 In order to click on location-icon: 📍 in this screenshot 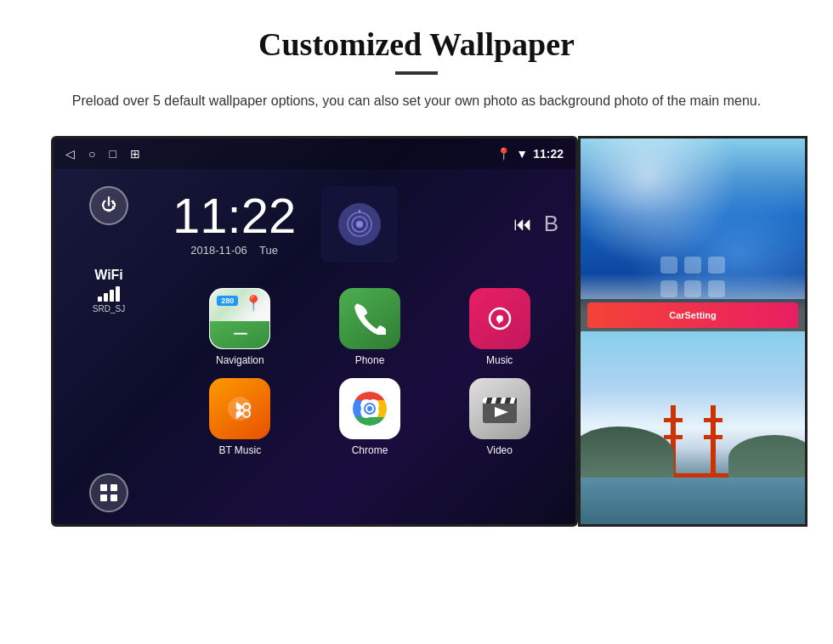, I will do `click(503, 154)`.